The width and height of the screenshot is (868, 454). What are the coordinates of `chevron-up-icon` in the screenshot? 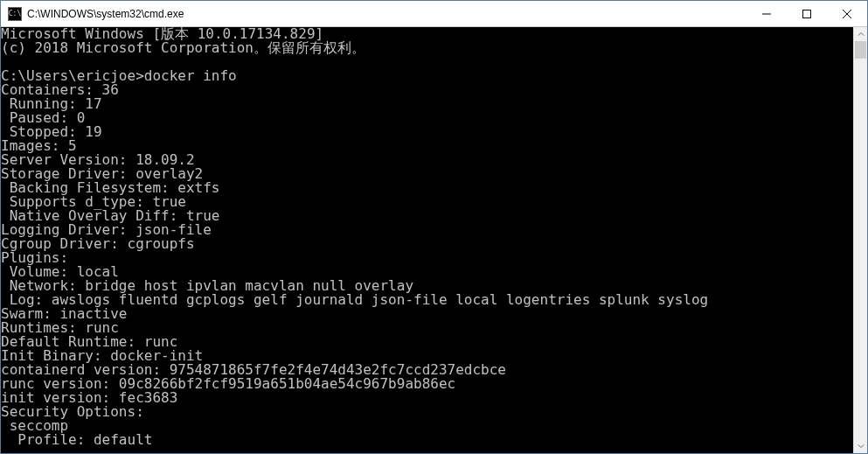 It's located at (861, 34).